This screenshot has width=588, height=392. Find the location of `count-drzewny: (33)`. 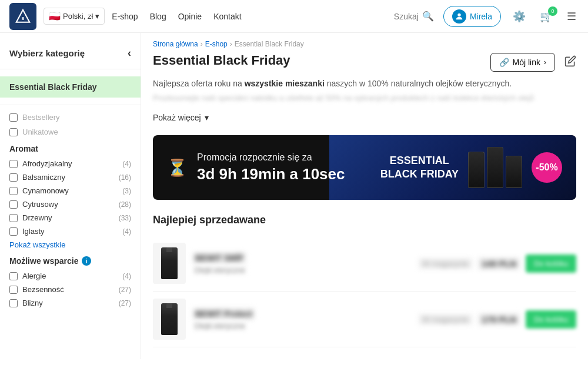

count-drzewny: (33) is located at coordinates (125, 218).